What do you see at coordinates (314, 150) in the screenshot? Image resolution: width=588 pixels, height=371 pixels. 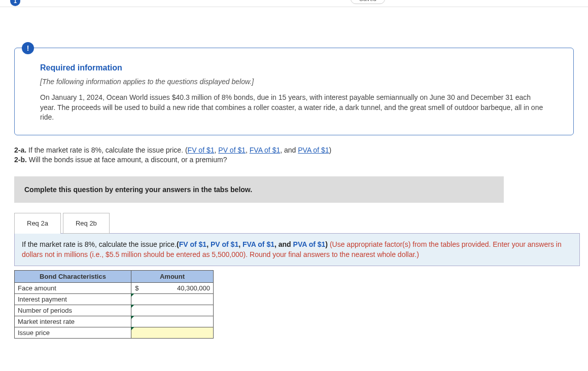 I see `link-pva: PVA of $1` at bounding box center [314, 150].